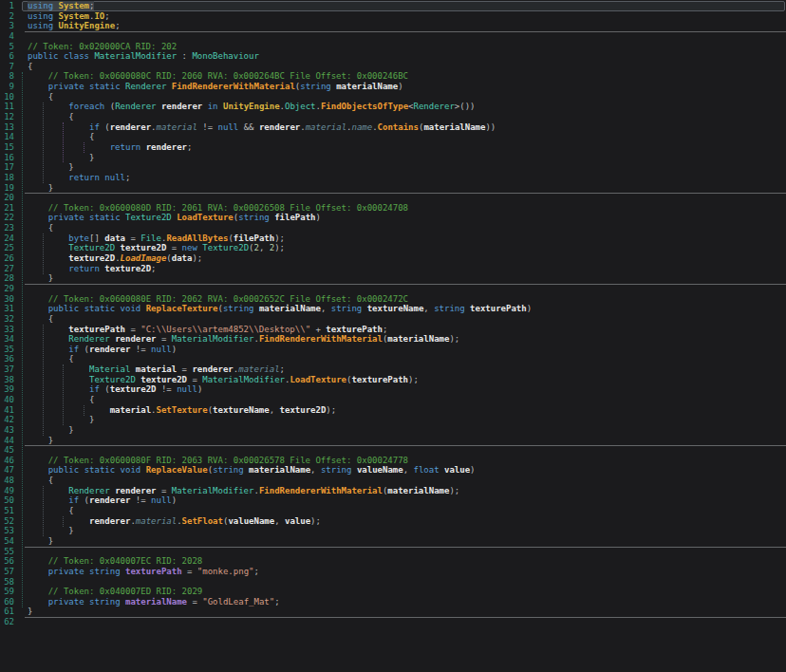  I want to click on code-line: 15 return renderer;, so click(393, 148).